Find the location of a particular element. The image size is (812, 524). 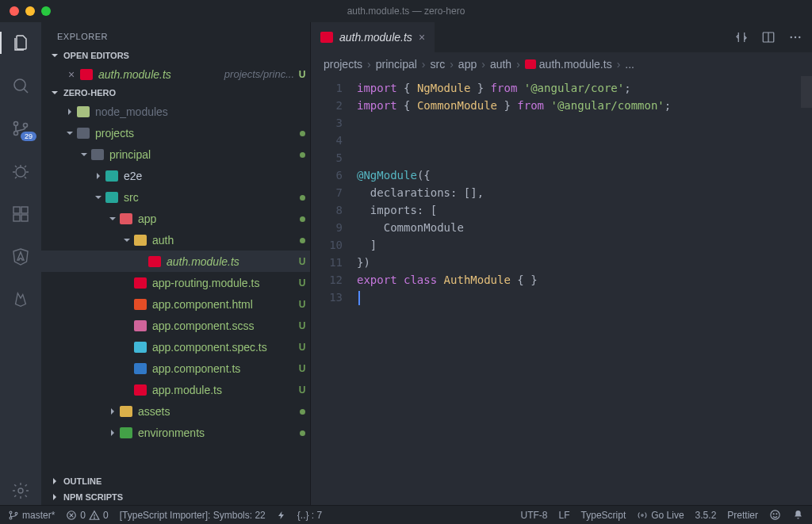

code-line: CommonModule is located at coordinates (584, 228).